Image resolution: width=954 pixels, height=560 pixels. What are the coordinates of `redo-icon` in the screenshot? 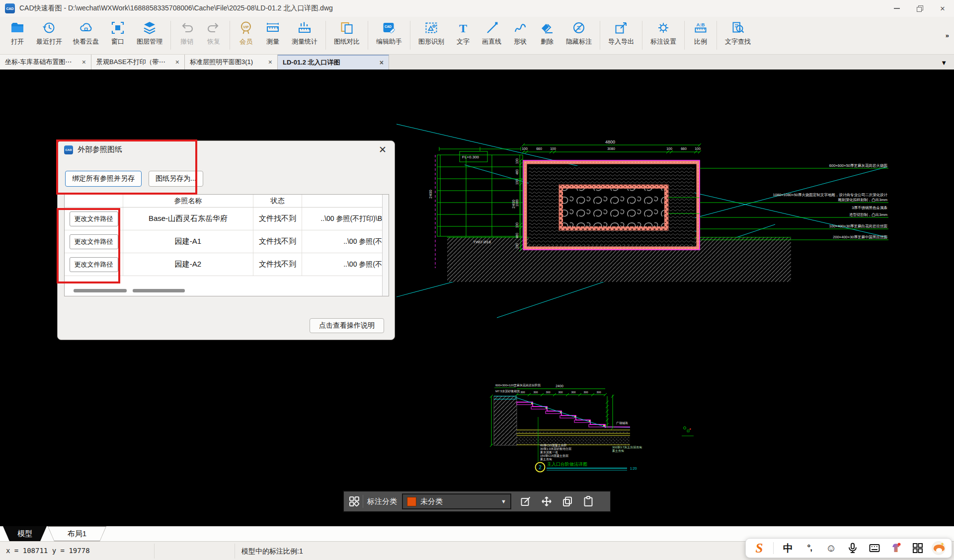 It's located at (214, 28).